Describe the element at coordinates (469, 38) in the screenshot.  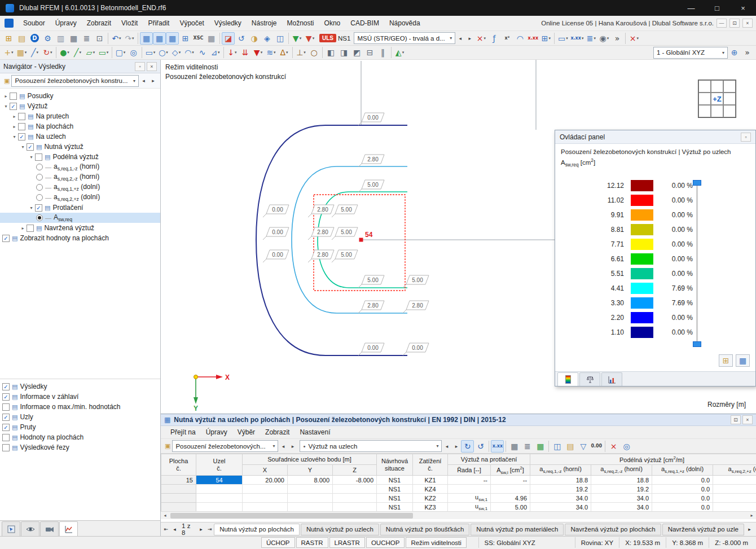
I see `next-situation-button: ▸` at that location.